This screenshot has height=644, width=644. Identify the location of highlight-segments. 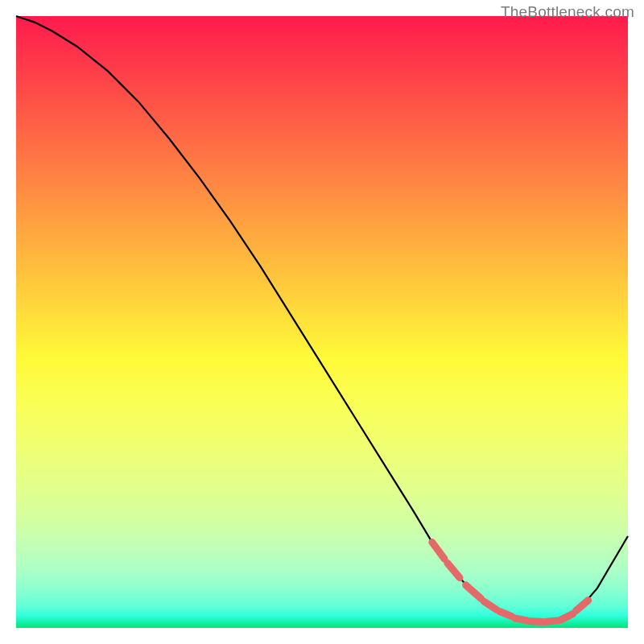
(510, 583).